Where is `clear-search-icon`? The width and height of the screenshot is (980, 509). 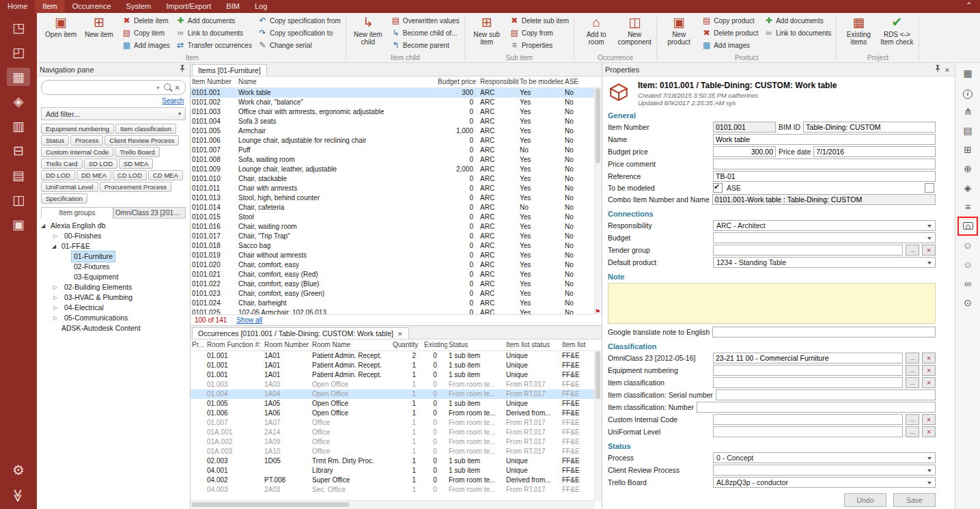 clear-search-icon is located at coordinates (178, 87).